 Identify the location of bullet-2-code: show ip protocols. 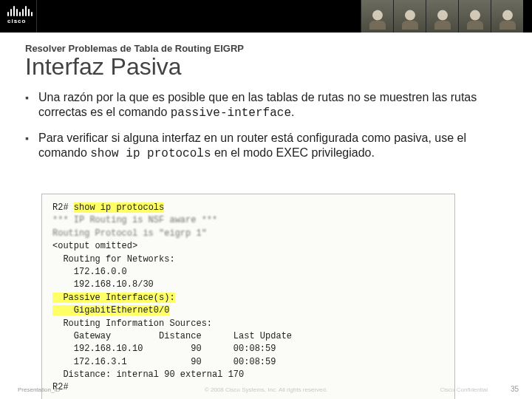
(151, 154).